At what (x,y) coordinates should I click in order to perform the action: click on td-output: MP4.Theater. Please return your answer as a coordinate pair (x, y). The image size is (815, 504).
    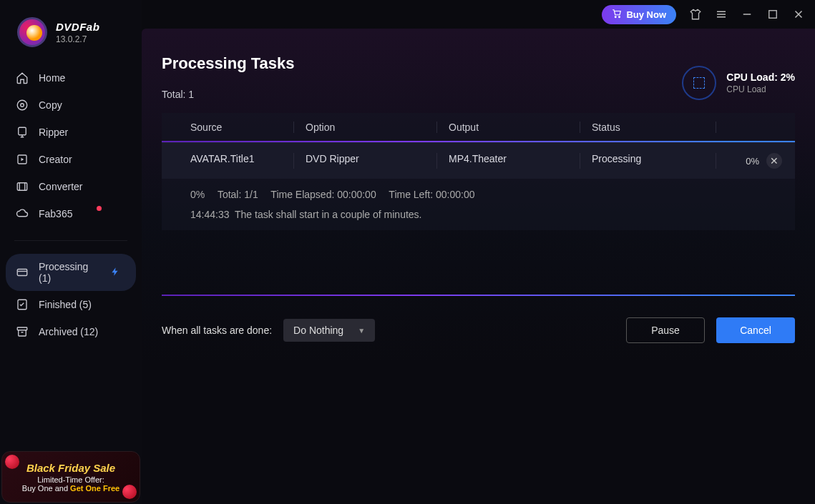
    Looking at the image, I should click on (508, 161).